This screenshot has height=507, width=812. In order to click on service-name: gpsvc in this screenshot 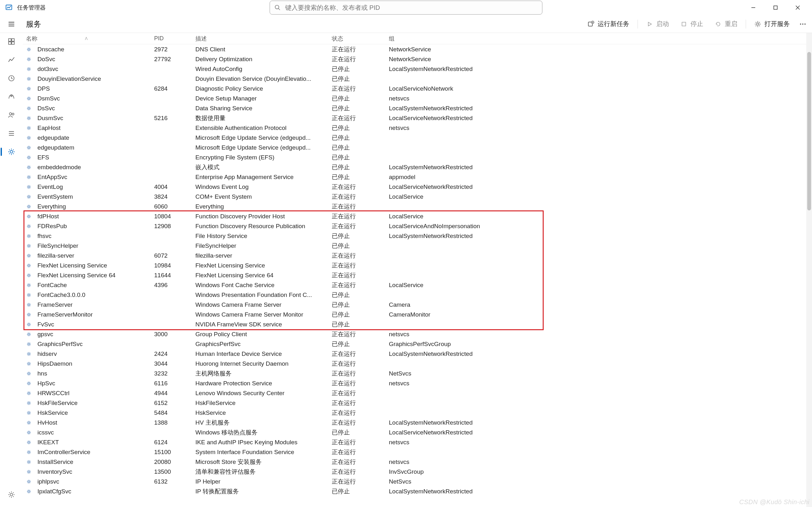, I will do `click(46, 334)`.